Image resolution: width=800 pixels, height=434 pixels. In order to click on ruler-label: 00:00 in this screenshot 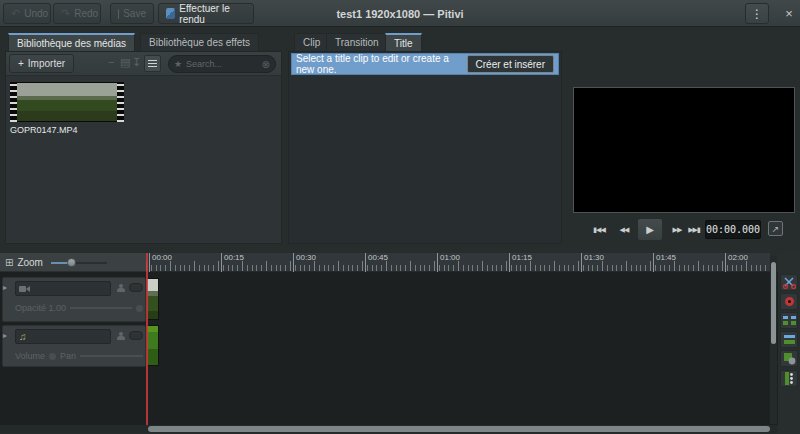, I will do `click(160, 262)`.